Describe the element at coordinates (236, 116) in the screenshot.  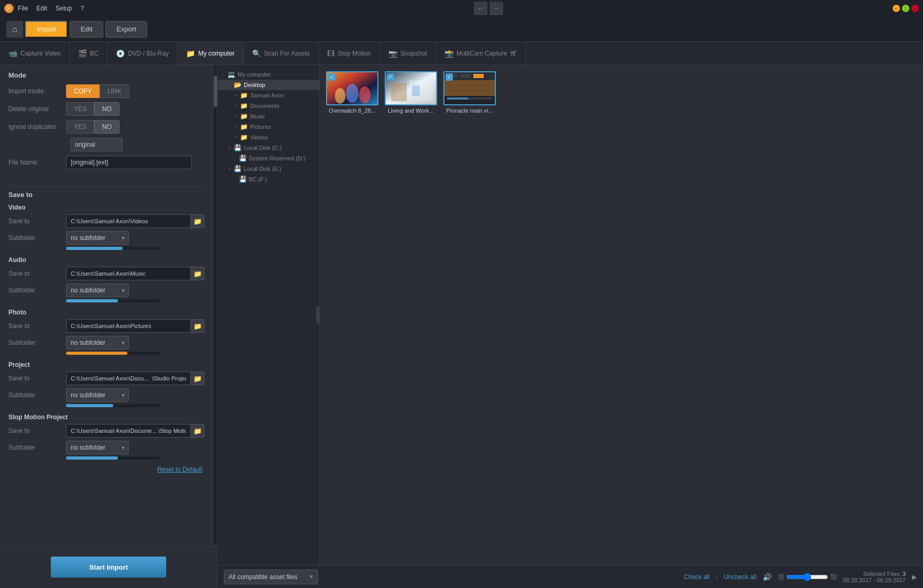
I see `tree-expand-music: +` at that location.